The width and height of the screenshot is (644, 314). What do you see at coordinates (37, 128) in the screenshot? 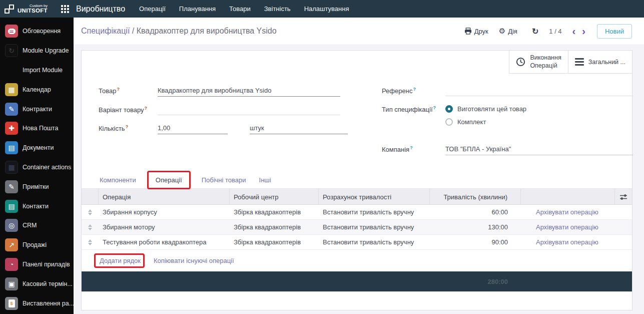
I see `sidebar-item-nova-poshta: ✚ Нова Пошта` at bounding box center [37, 128].